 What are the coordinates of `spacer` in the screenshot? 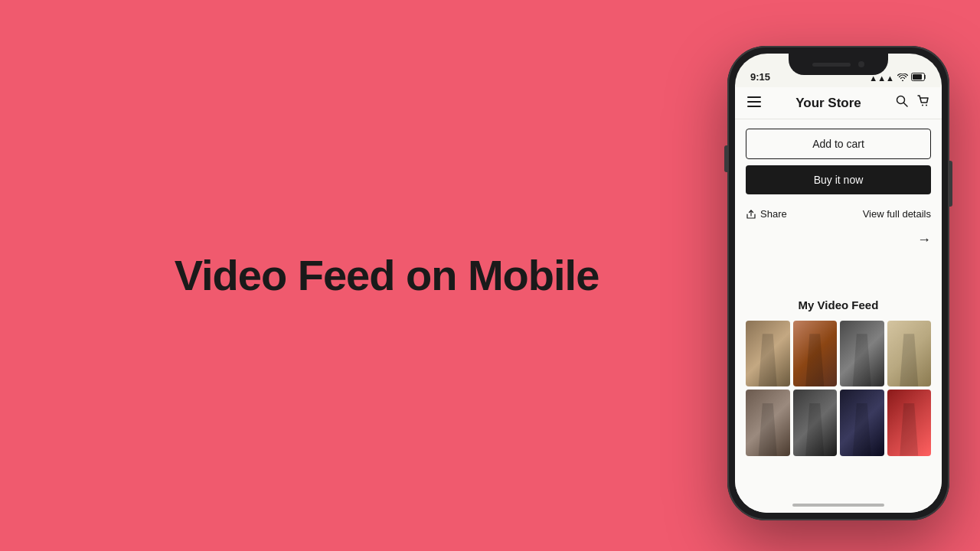 It's located at (838, 272).